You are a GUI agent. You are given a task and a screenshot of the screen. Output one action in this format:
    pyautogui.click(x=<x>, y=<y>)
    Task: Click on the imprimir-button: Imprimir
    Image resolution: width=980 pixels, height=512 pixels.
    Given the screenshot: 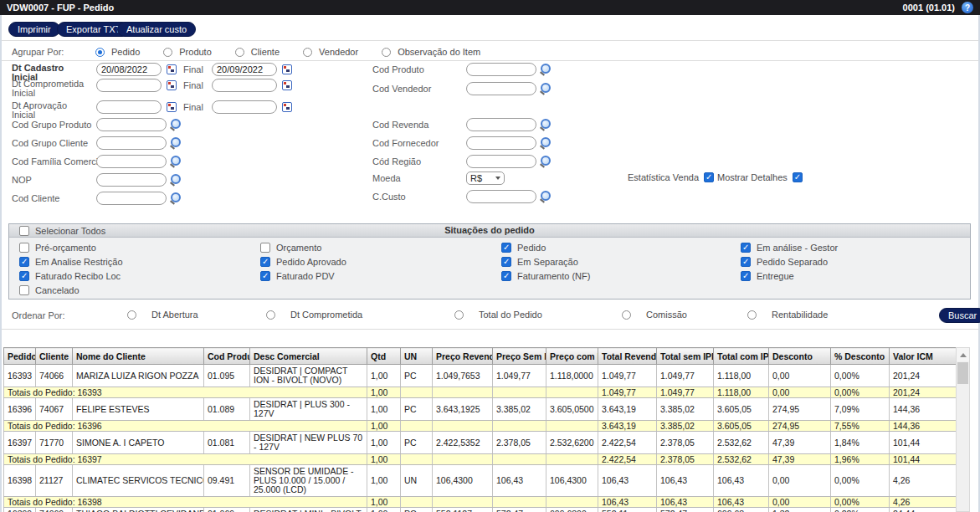 What is the action you would take?
    pyautogui.click(x=34, y=29)
    